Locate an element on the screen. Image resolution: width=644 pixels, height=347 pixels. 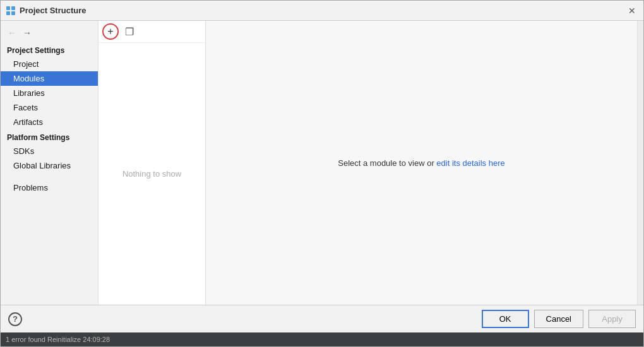
ok-button: OK is located at coordinates (505, 319).